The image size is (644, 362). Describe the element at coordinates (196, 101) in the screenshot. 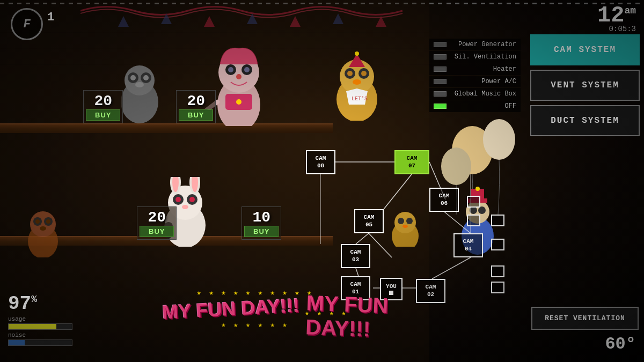

I see `prize-amount-2: 20` at that location.